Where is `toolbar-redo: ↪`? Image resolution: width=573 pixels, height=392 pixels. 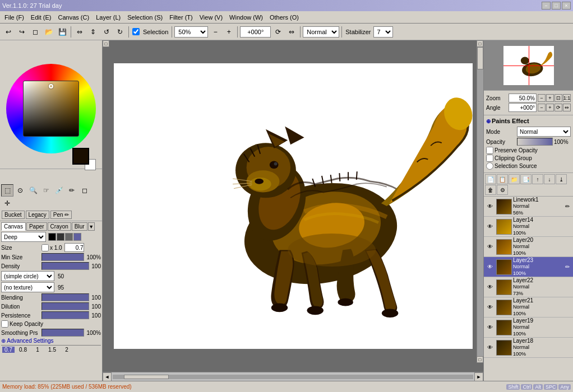 toolbar-redo: ↪ is located at coordinates (22, 32).